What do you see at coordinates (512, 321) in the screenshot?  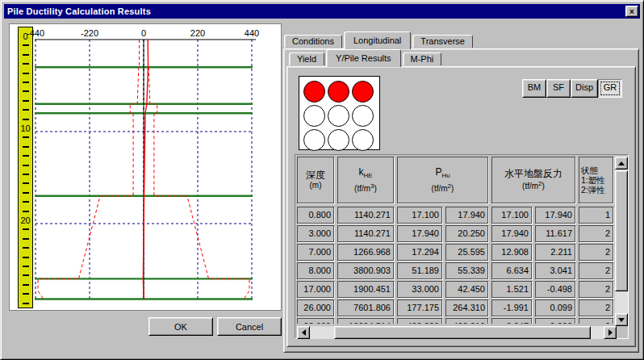 I see `table-cell: 0.347` at bounding box center [512, 321].